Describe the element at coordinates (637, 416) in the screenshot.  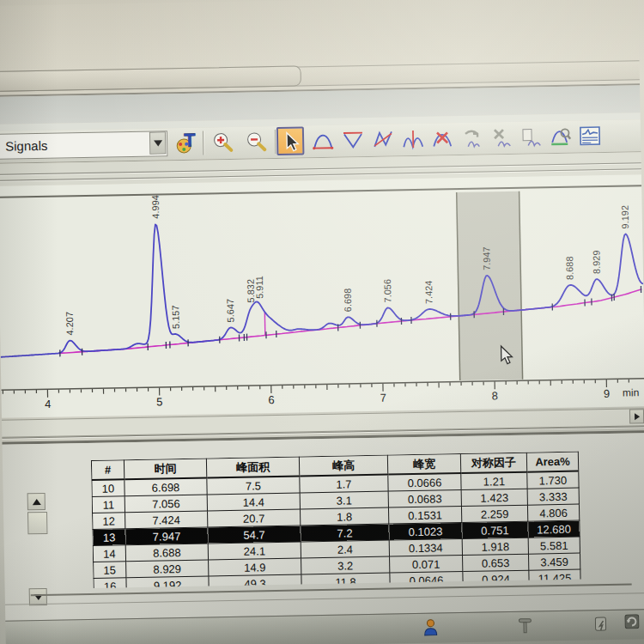
I see `arrow-right-icon` at that location.